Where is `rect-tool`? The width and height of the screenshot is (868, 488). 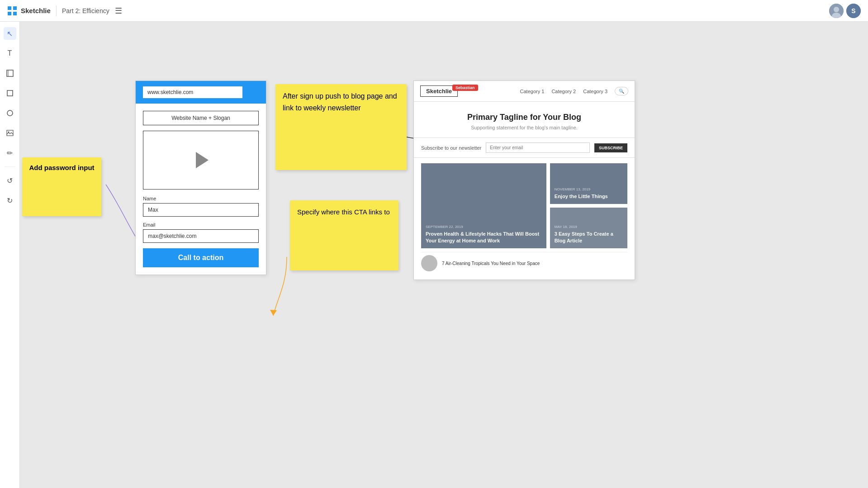
rect-tool is located at coordinates (10, 93).